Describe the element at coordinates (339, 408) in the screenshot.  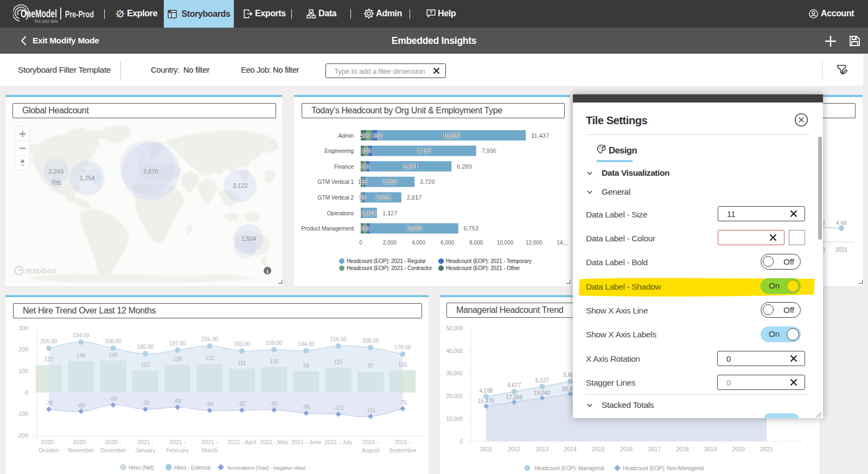
I see `svg-text: -101` at that location.